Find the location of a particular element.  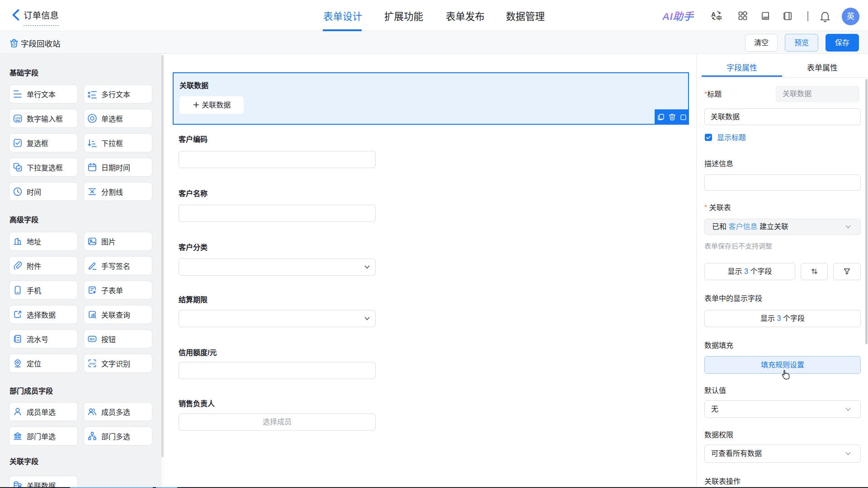

svg-text: OCR is located at coordinates (92, 363).